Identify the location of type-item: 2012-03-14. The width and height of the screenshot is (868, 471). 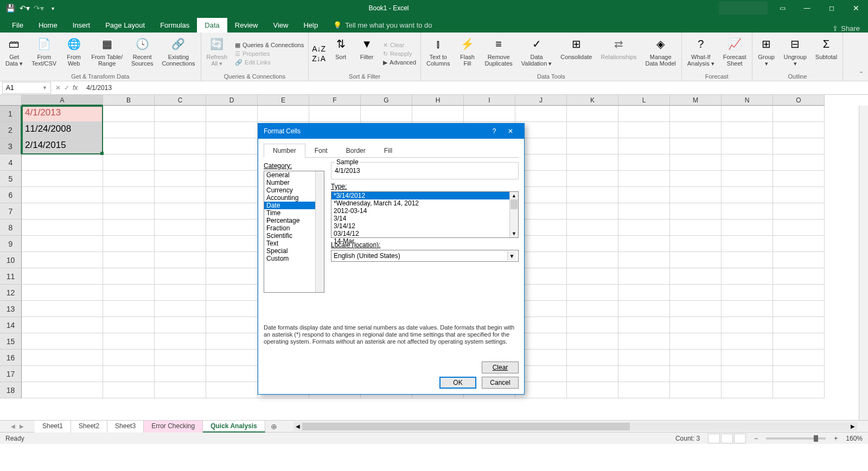
(425, 211).